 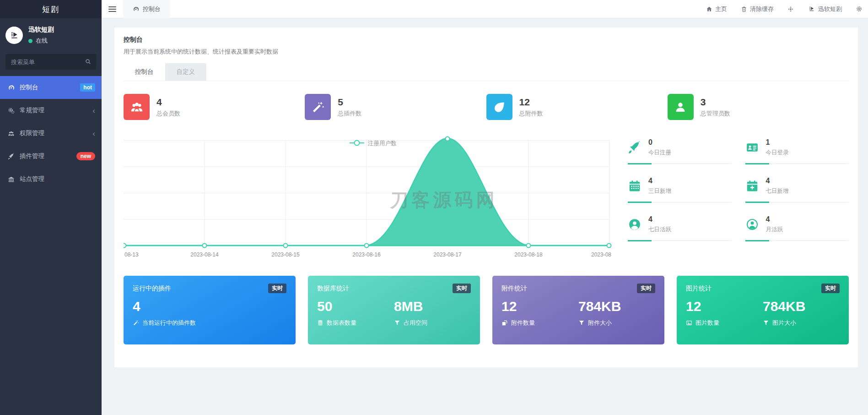 What do you see at coordinates (531, 114) in the screenshot?
I see `stat-label: 总附件数` at bounding box center [531, 114].